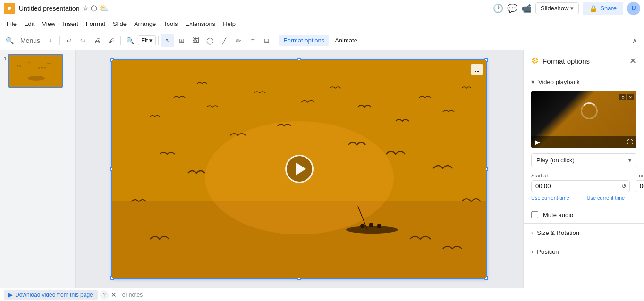  Describe the element at coordinates (30, 41) in the screenshot. I see `menus-label: Menus` at that location.